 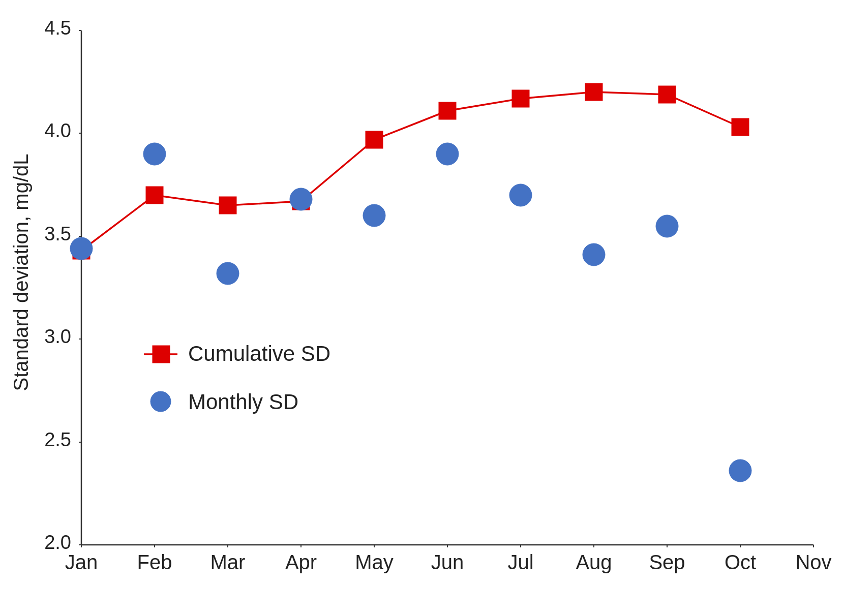 What do you see at coordinates (161, 402) in the screenshot?
I see `legend-monthly-sd-icon` at bounding box center [161, 402].